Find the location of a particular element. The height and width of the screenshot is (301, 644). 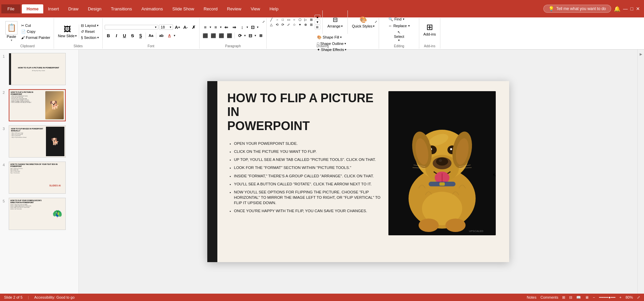

arrange-arrow: ▾ is located at coordinates (342, 26).